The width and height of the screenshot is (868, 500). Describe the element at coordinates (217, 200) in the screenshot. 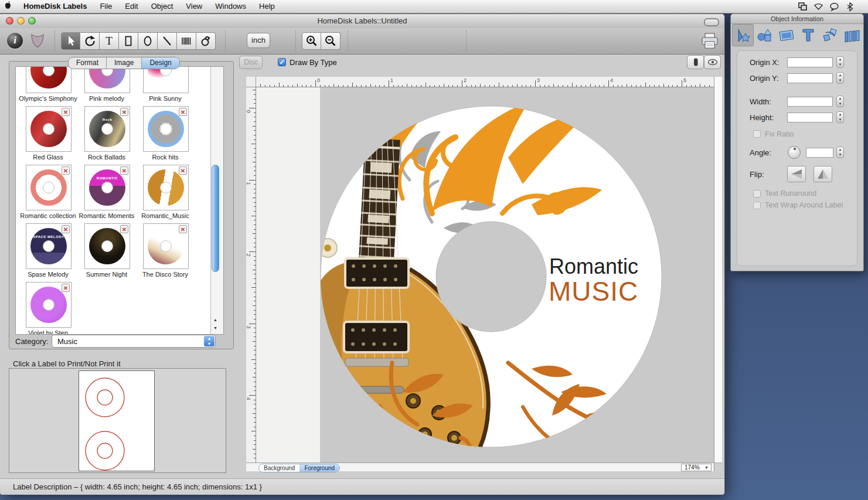

I see `design-scrollbar: ▲ ▼` at that location.